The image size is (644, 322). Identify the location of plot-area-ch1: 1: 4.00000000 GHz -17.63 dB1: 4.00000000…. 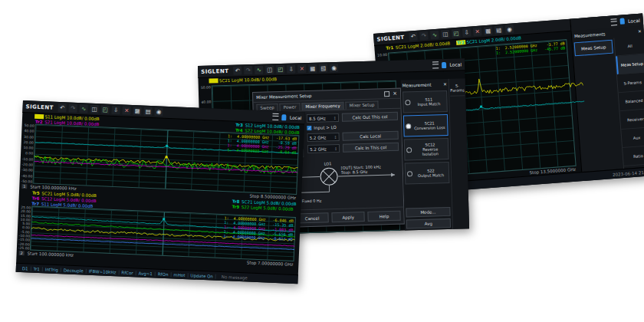
(166, 159).